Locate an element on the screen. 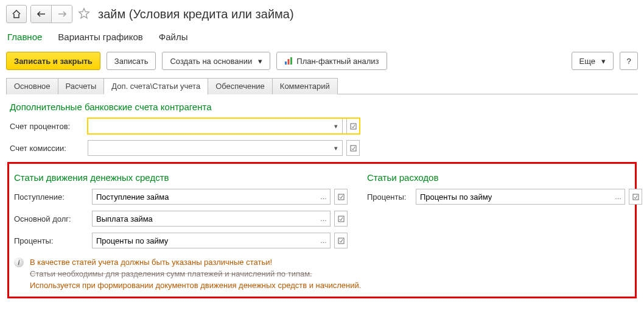 This screenshot has width=644, height=327. interest-combo: … is located at coordinates (220, 241).